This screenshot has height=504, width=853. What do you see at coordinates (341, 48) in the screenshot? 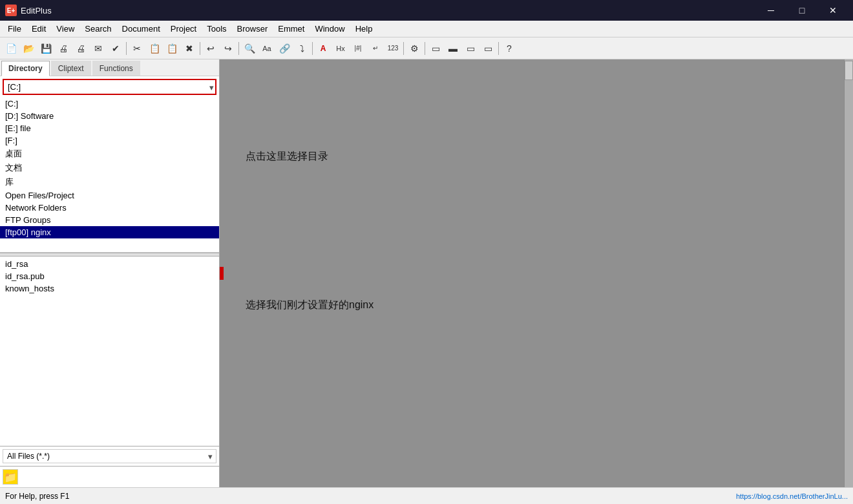
I see `toolbar-hx: Hx` at bounding box center [341, 48].